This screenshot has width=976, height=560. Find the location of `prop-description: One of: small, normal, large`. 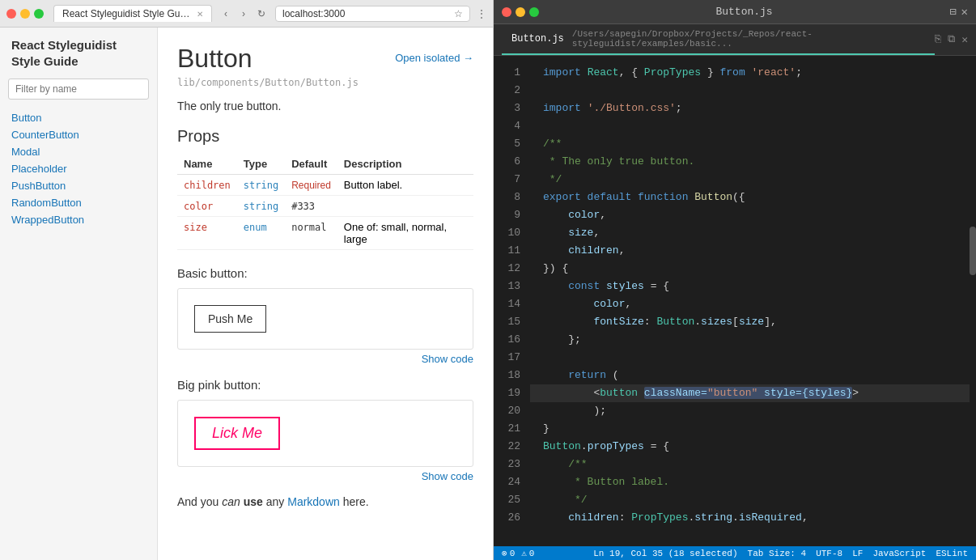

prop-description: One of: small, normal, large is located at coordinates (405, 233).